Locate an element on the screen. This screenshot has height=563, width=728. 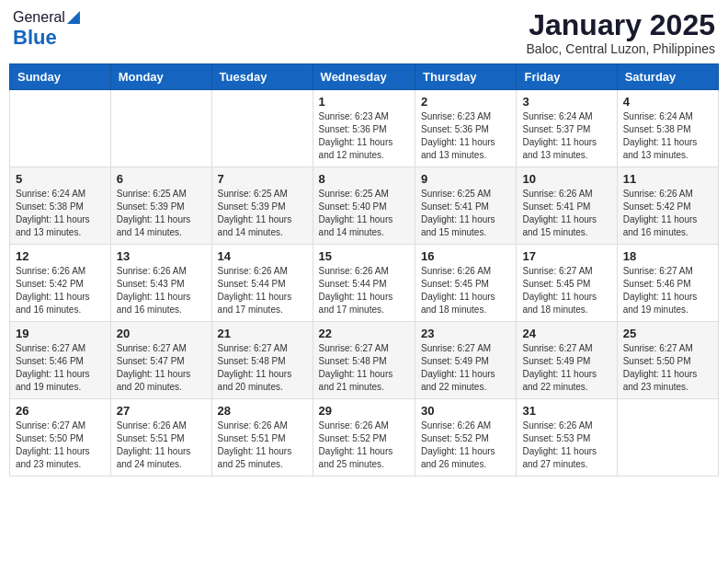
page-subtitle: Baloc, Central Luzon, Philippines is located at coordinates (621, 49).